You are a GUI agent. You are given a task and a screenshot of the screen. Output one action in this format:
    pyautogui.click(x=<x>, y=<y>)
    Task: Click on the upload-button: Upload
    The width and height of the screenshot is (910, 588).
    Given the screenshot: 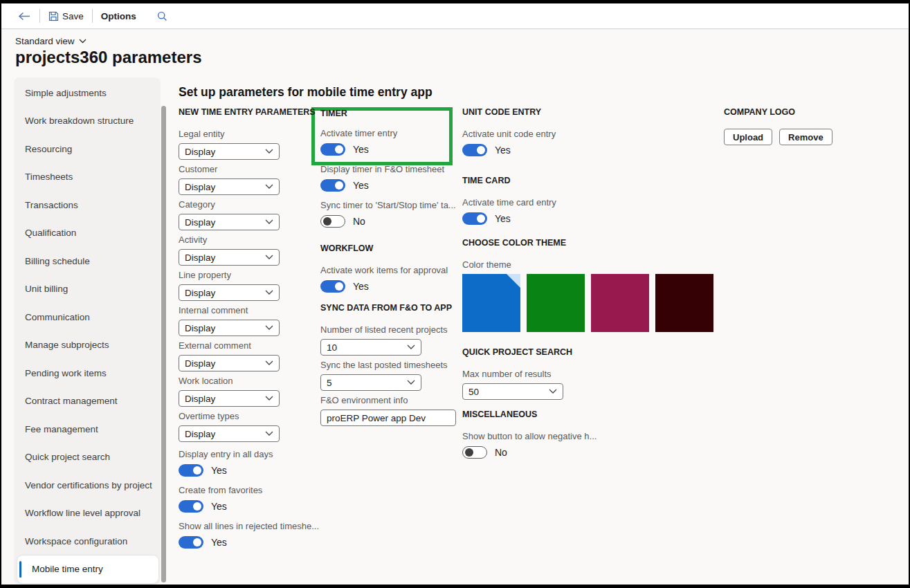 What is the action you would take?
    pyautogui.click(x=748, y=137)
    